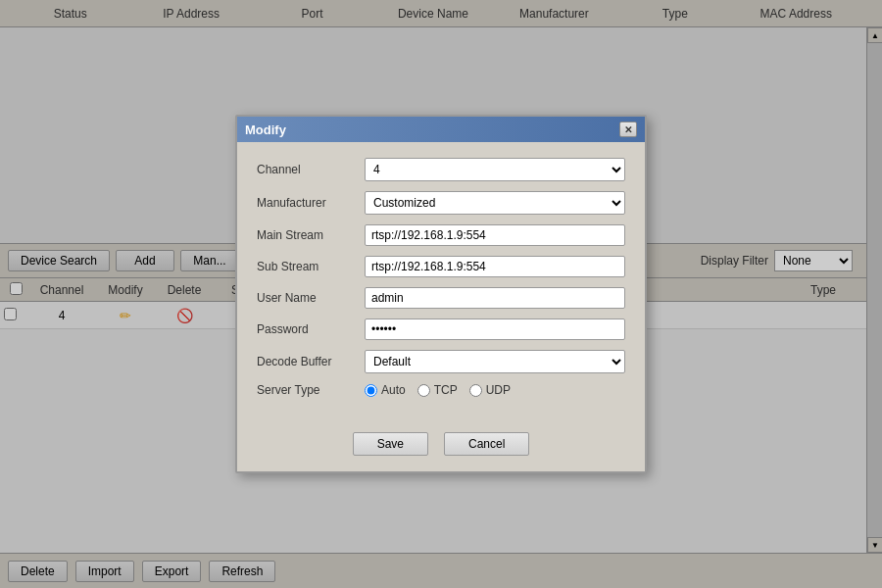  I want to click on modal-title: Modify, so click(266, 129).